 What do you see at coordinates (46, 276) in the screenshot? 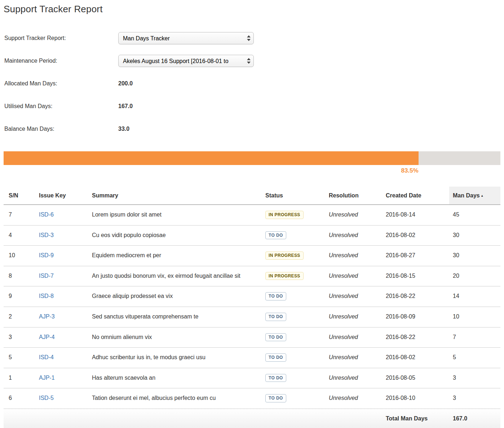
I see `issue-key-link: ISD-7` at bounding box center [46, 276].